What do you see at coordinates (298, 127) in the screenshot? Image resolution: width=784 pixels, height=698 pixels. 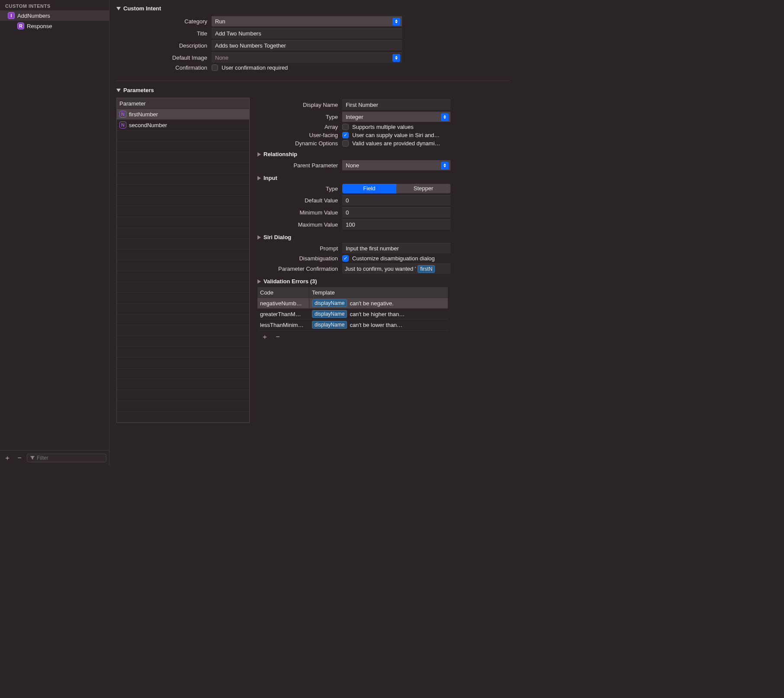 I see `array-label: Array` at bounding box center [298, 127].